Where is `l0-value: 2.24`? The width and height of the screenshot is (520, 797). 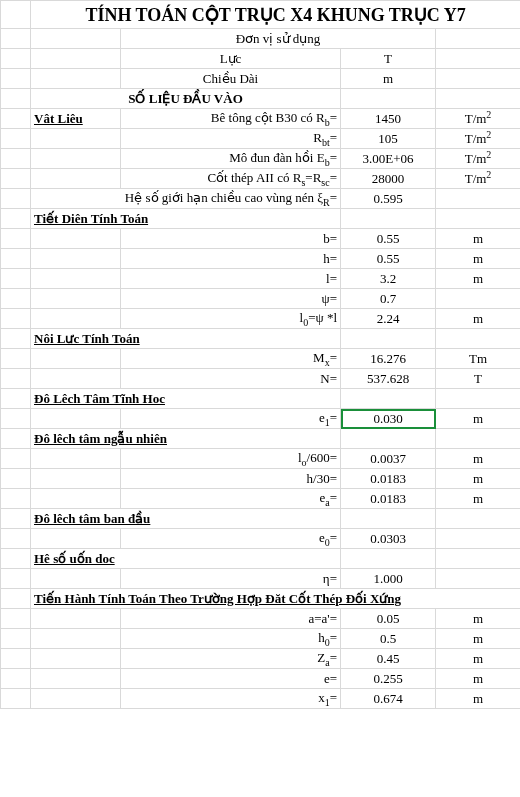 l0-value: 2.24 is located at coordinates (388, 319).